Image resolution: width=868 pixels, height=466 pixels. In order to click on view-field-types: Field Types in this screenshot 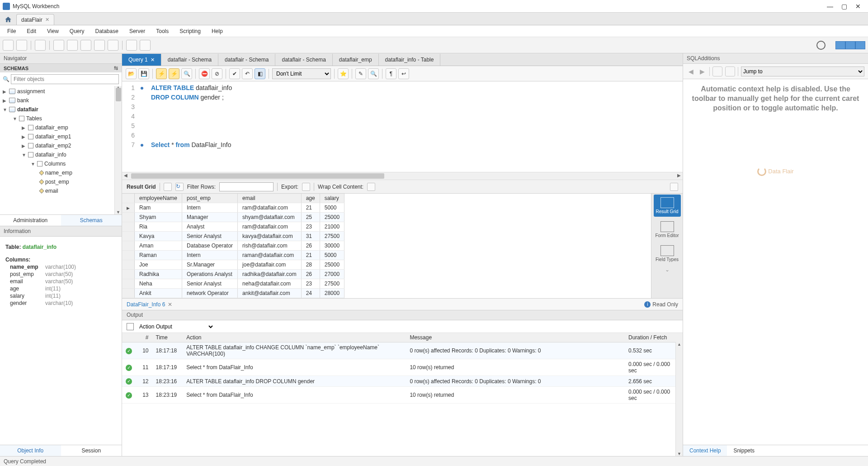, I will do `click(667, 253)`.